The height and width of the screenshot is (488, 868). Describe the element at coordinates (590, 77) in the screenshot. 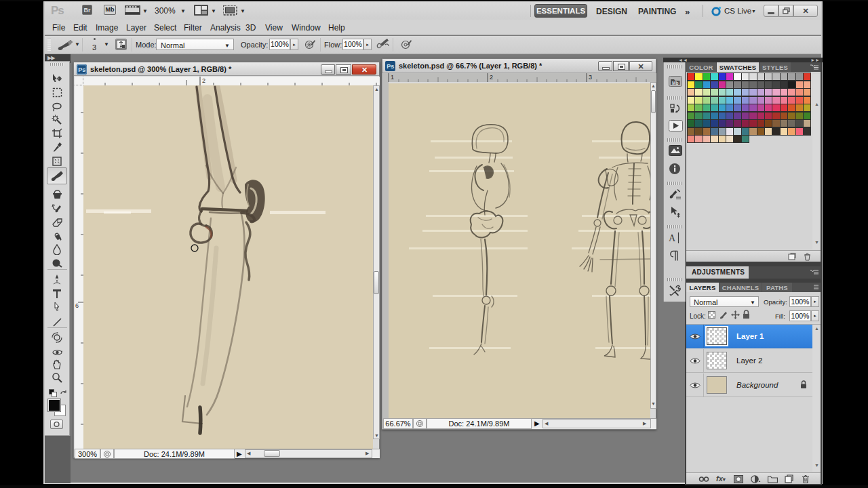

I see `svg-text: 3` at that location.